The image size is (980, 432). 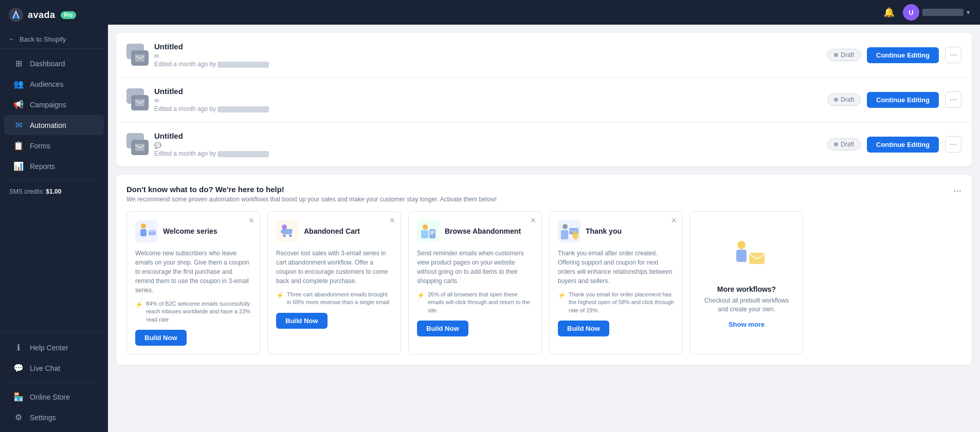 What do you see at coordinates (302, 321) in the screenshot?
I see `build-now-button-cart: Build Now` at bounding box center [302, 321].